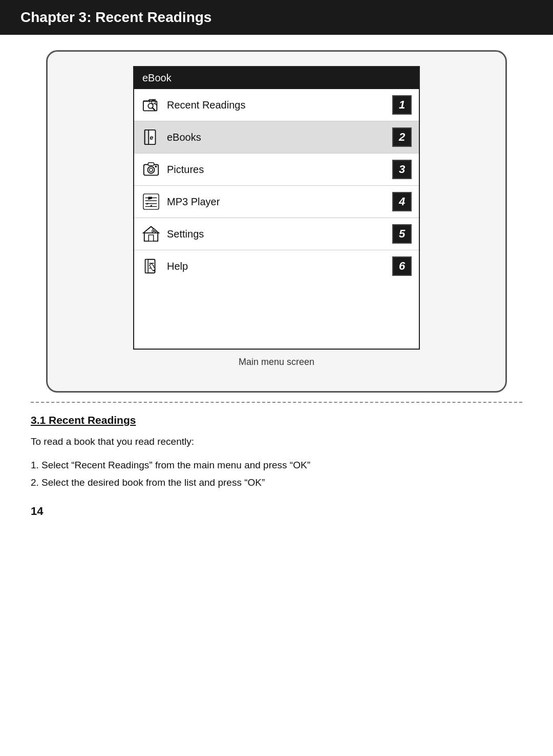 The height and width of the screenshot is (756, 553). I want to click on settings-icon, so click(151, 234).